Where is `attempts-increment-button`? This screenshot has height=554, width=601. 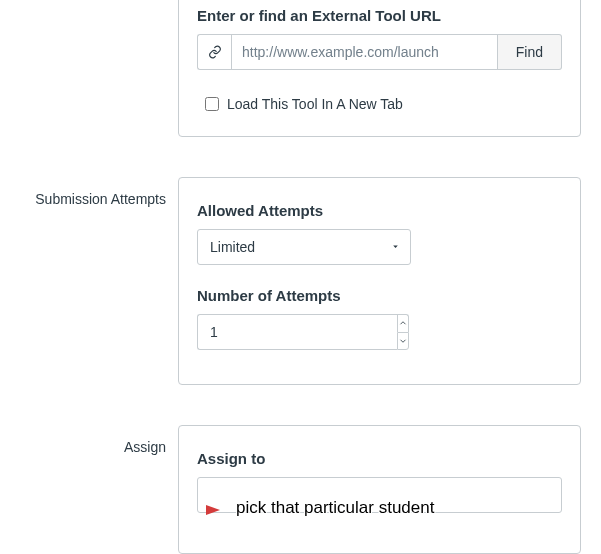 attempts-increment-button is located at coordinates (403, 323).